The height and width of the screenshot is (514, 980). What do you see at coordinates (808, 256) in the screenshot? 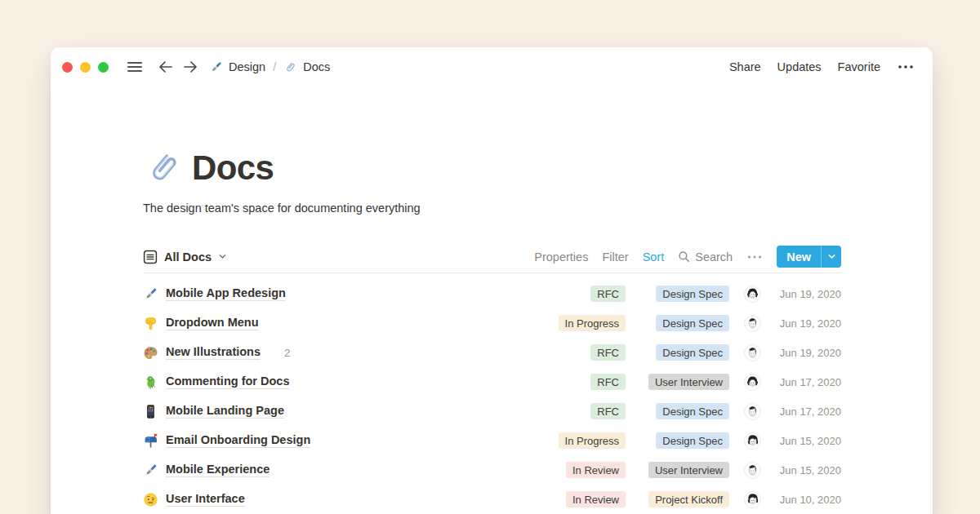
I see `new-button: New` at bounding box center [808, 256].